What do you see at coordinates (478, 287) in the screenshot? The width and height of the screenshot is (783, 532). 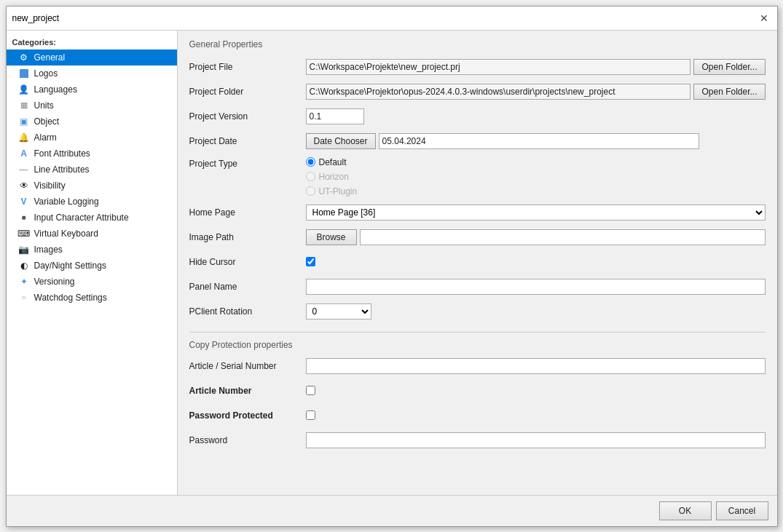 I see `panel-name-group: Panel Name` at bounding box center [478, 287].